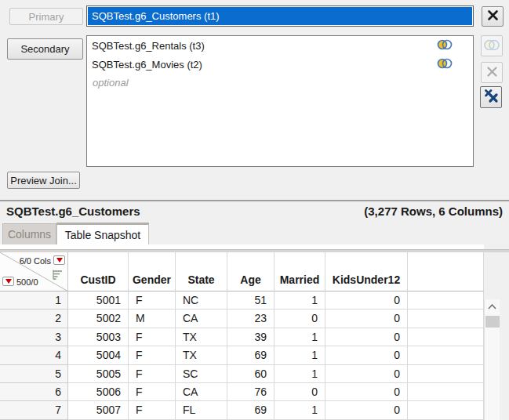  I want to click on cell: 5003, so click(99, 337).